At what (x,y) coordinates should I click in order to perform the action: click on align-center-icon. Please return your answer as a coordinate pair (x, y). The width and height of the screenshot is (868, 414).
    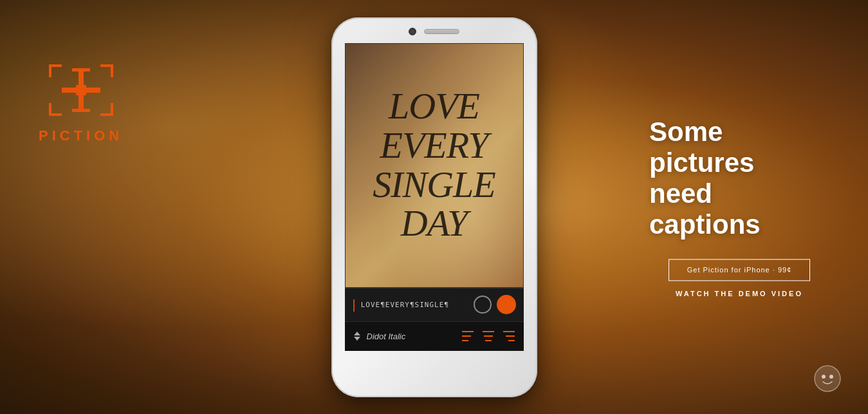
    Looking at the image, I should click on (488, 336).